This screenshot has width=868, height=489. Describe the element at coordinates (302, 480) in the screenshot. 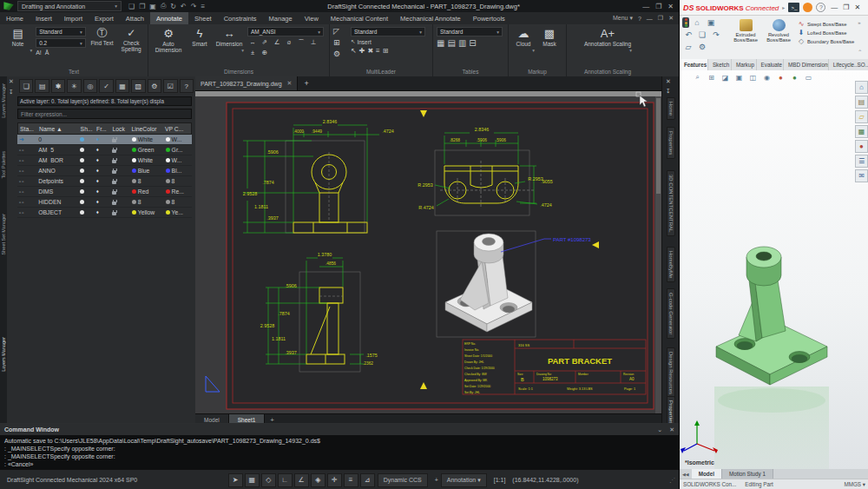

I see `polar-icon: ∠` at that location.